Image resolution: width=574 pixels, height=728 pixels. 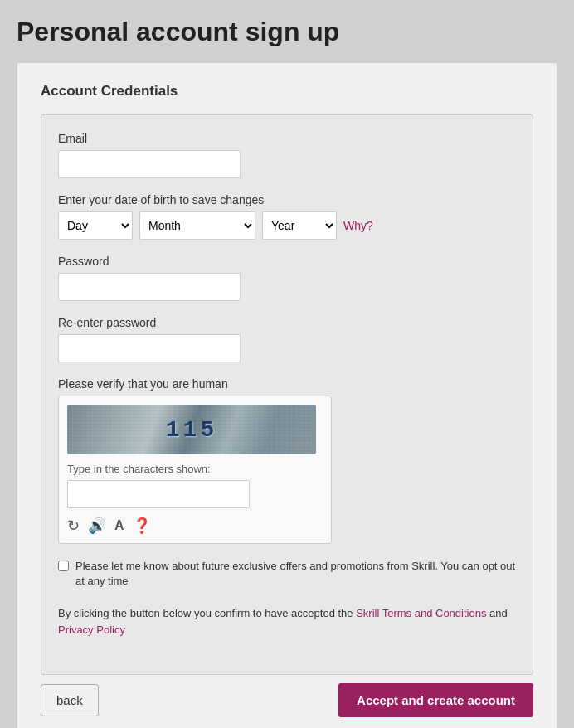 What do you see at coordinates (91, 630) in the screenshot?
I see `privacy-link: Privacy Policy` at bounding box center [91, 630].